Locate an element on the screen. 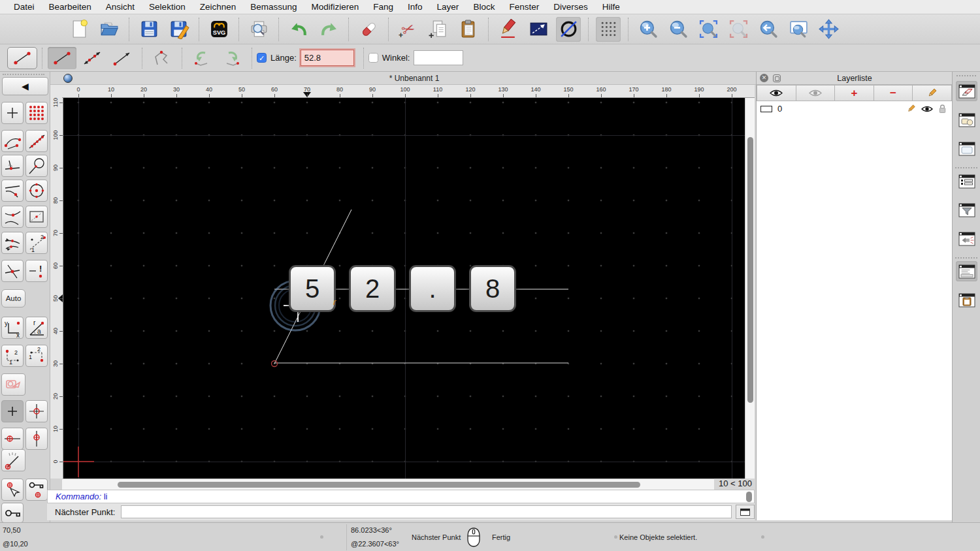 This screenshot has width=980, height=551. restrict-reference-button is located at coordinates (13, 385).